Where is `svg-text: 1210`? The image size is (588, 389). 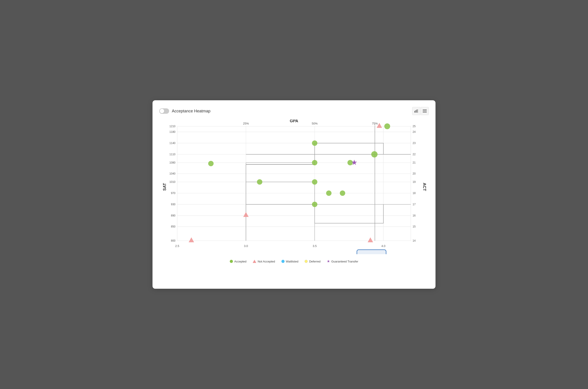 svg-text: 1210 is located at coordinates (172, 126).